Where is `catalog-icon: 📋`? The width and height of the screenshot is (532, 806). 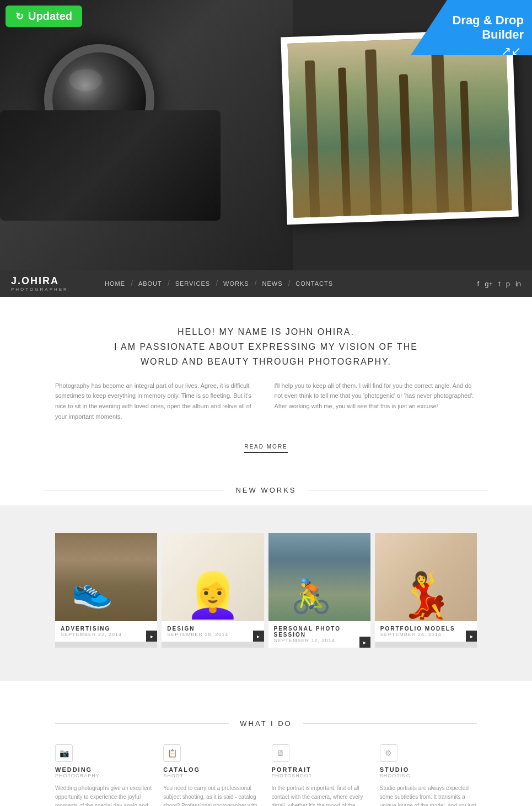 catalog-icon: 📋 is located at coordinates (172, 753).